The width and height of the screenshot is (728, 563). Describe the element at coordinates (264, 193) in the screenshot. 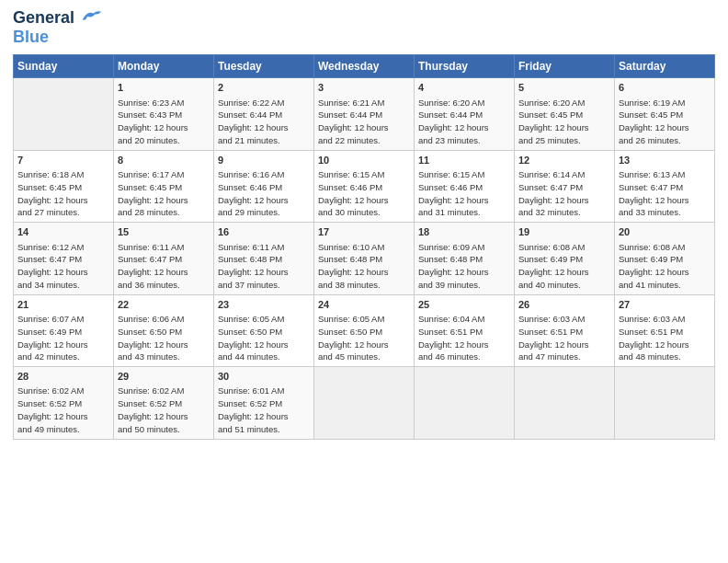

I see `day-info: Sunrise: 6:16 AM Sunset: 6:46 PM Dayligh…` at that location.